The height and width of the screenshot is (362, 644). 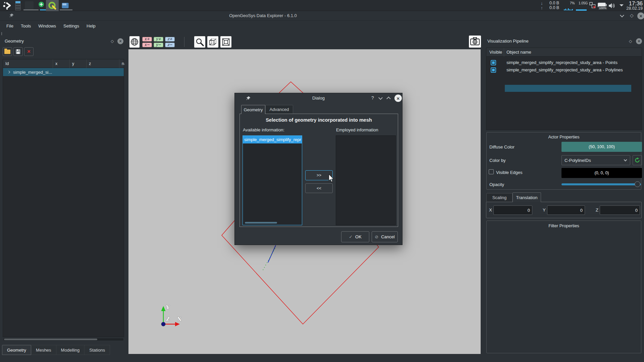 What do you see at coordinates (601, 184) in the screenshot?
I see `opacity-slider-track` at bounding box center [601, 184].